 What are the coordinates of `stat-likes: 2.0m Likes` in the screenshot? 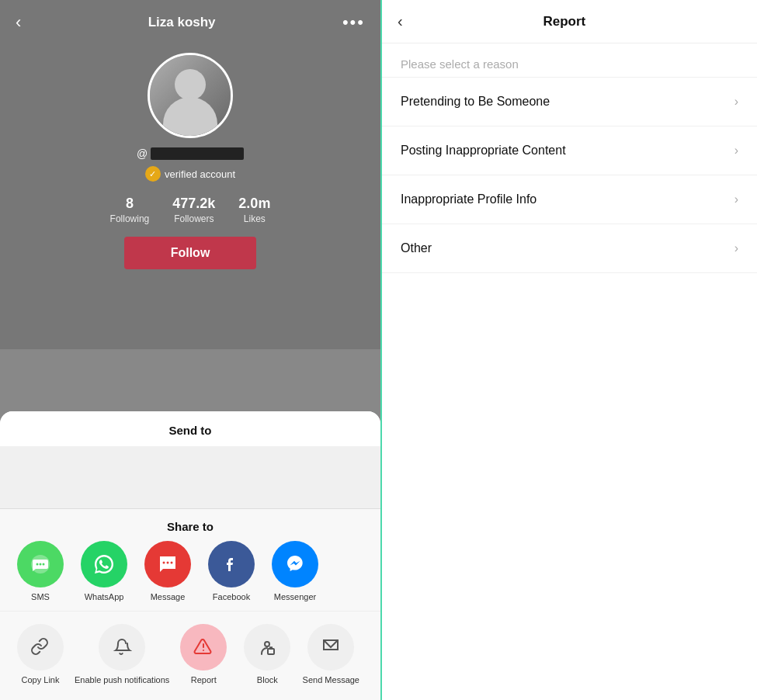 It's located at (255, 210).